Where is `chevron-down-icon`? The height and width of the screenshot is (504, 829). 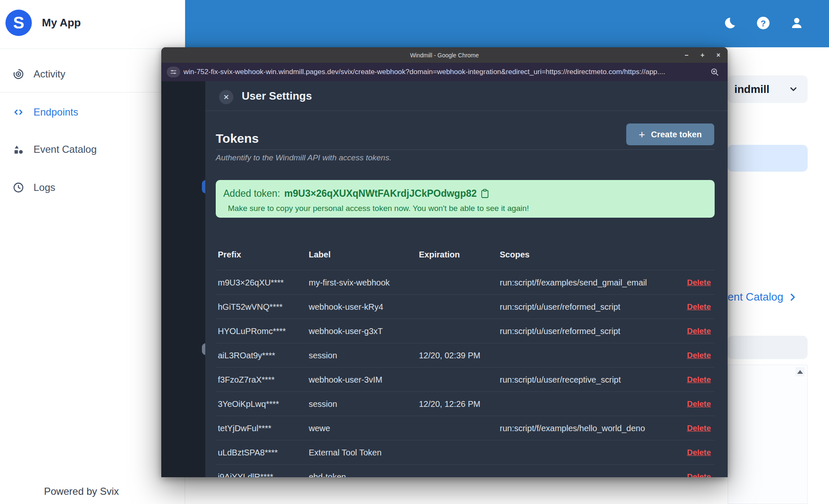
chevron-down-icon is located at coordinates (793, 89).